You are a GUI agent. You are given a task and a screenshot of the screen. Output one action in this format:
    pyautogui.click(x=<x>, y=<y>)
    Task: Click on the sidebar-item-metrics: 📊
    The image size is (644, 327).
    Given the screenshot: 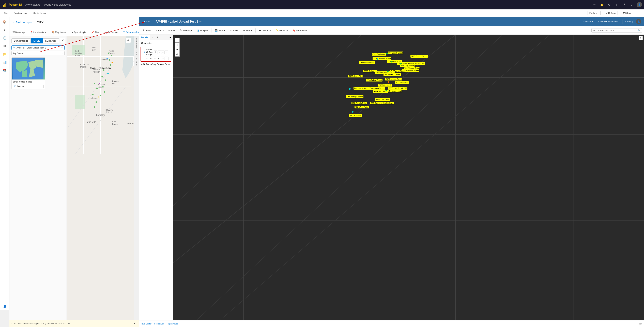 What is the action you would take?
    pyautogui.click(x=5, y=62)
    